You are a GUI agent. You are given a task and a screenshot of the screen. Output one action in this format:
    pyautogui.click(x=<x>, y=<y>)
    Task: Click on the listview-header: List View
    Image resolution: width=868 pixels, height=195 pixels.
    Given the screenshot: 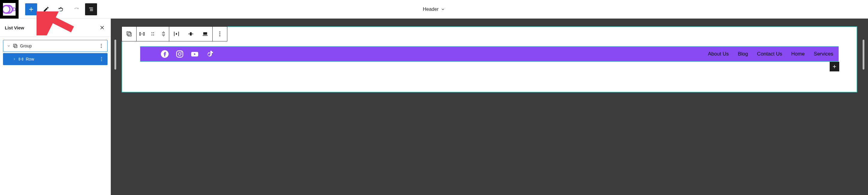 What is the action you would take?
    pyautogui.click(x=55, y=28)
    